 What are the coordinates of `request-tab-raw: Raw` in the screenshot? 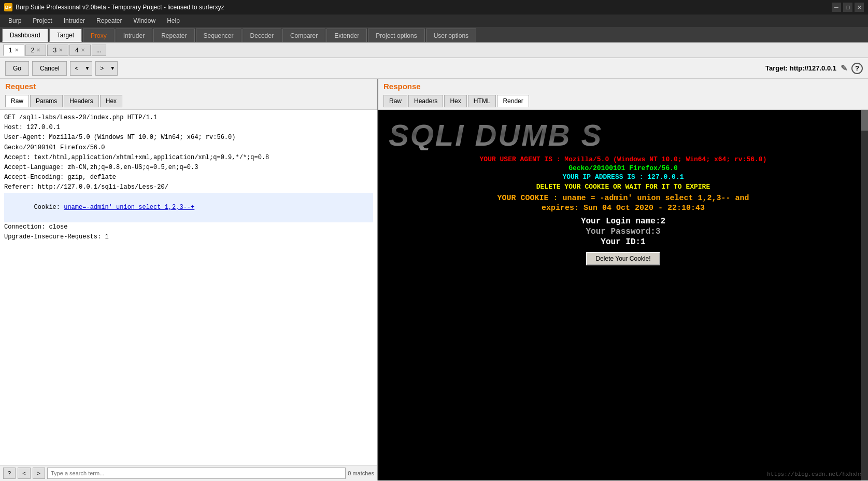 It's located at (17, 101).